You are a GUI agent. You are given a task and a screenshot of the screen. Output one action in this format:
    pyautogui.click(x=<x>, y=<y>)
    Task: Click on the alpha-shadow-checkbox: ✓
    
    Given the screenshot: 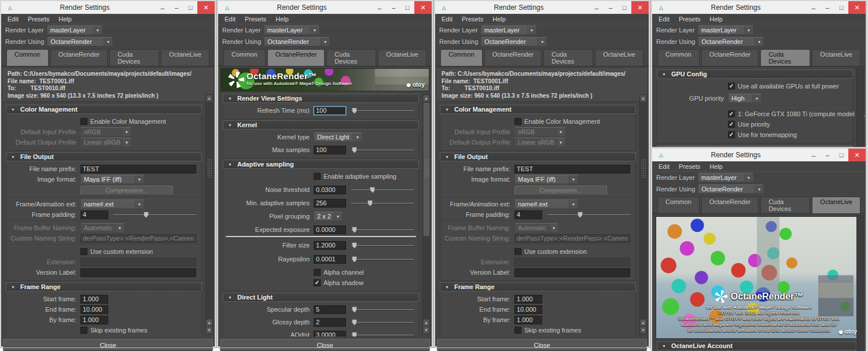 What is the action you would take?
    pyautogui.click(x=317, y=283)
    